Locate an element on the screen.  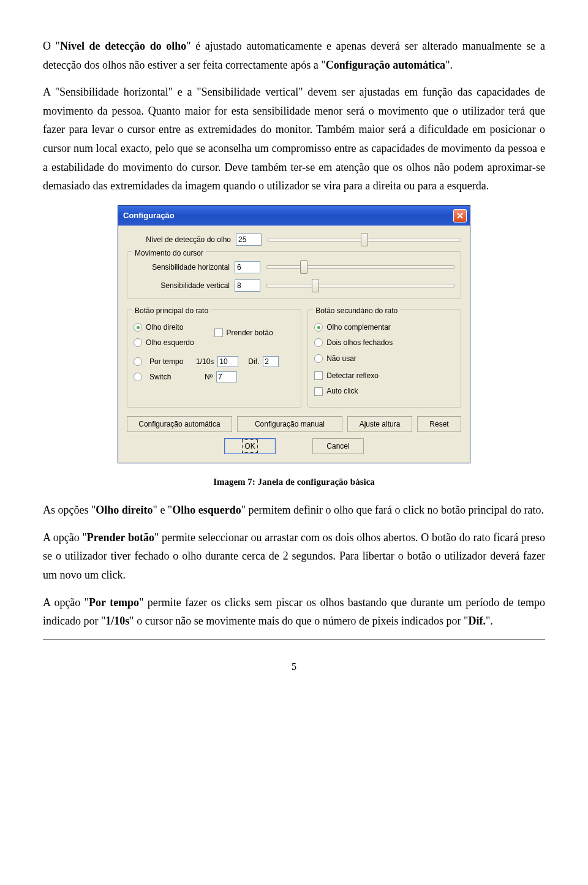
ok-button: OK is located at coordinates (250, 446).